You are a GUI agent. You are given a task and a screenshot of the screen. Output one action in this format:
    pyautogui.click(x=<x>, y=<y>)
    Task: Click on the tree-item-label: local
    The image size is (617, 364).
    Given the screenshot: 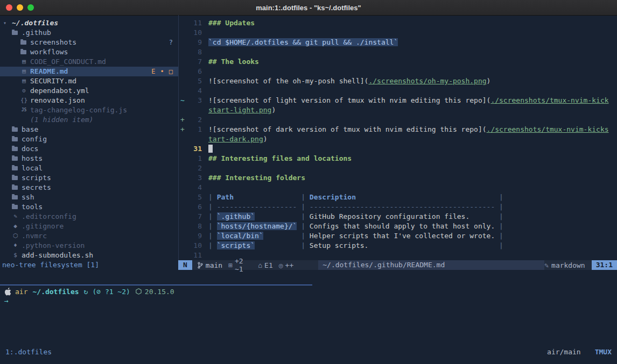 What is the action you would take?
    pyautogui.click(x=32, y=168)
    